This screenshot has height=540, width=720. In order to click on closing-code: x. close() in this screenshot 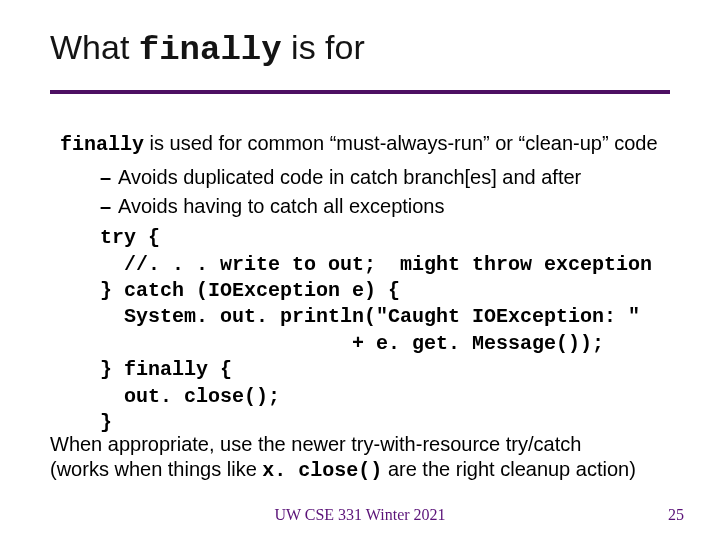, I will do `click(322, 470)`.